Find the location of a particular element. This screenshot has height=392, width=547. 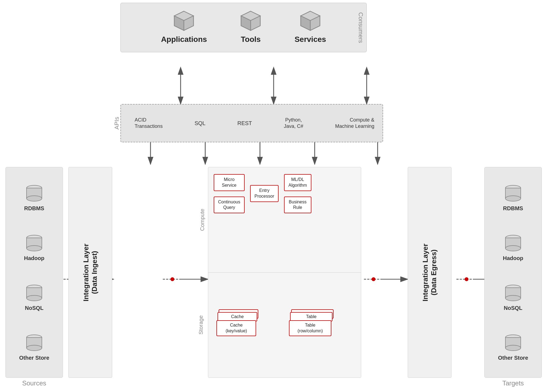

cylinder-icon-target-rdbms is located at coordinates (513, 194).